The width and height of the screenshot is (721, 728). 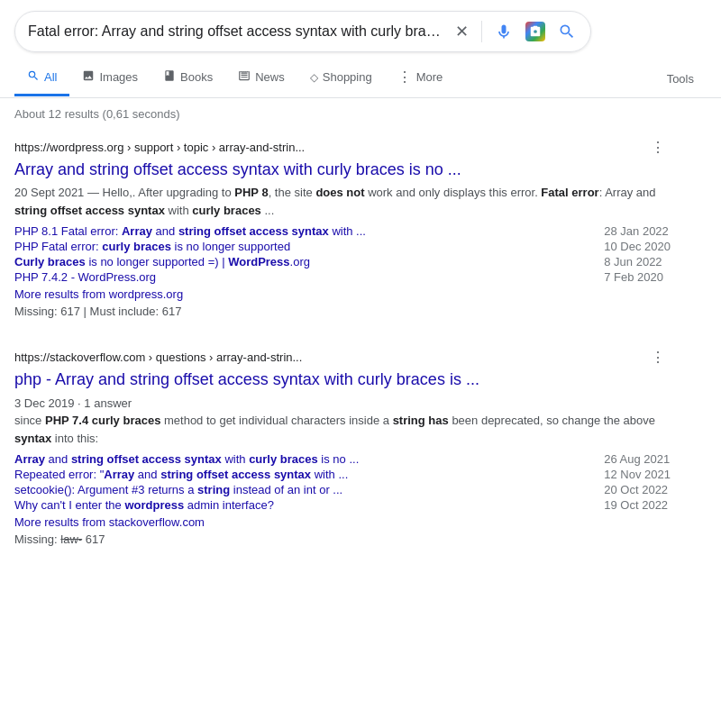 What do you see at coordinates (637, 247) in the screenshot?
I see `sub-result-date: 10 Dec 2020` at bounding box center [637, 247].